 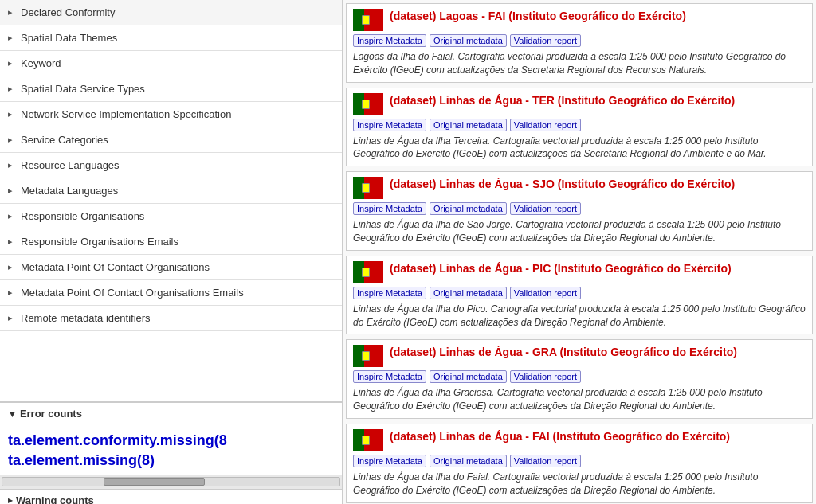 I want to click on flag-portugal-result-linhas-gra, so click(x=368, y=356).